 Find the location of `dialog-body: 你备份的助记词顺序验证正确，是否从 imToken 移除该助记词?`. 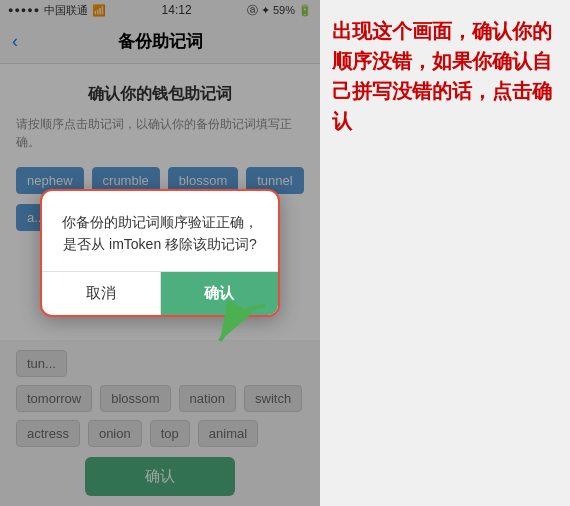

dialog-body: 你备份的助记词顺序验证正确，是否从 imToken 移除该助记词? is located at coordinates (160, 232).